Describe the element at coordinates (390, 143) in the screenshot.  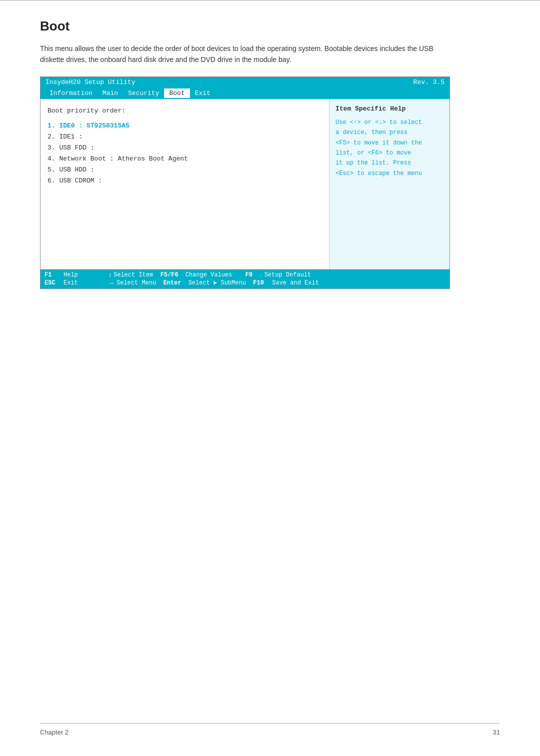
I see `help-line-3: <F5> to move it down the` at that location.